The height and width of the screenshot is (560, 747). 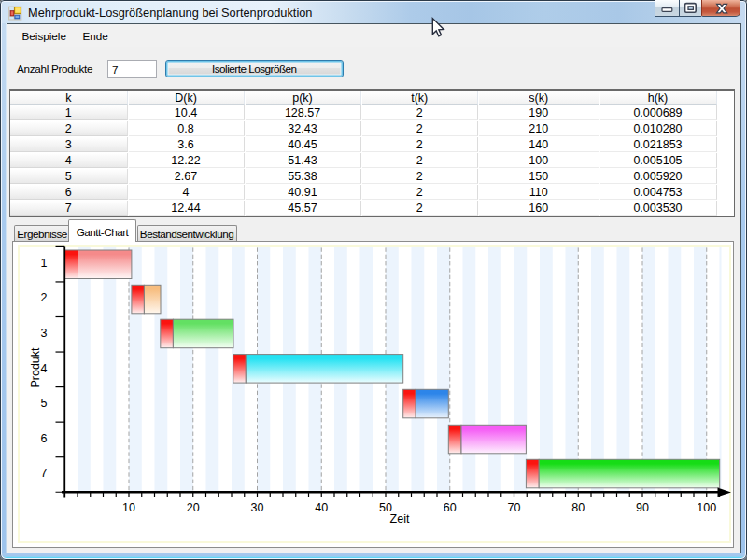 What do you see at coordinates (258, 508) in the screenshot?
I see `svg-text: 30` at bounding box center [258, 508].